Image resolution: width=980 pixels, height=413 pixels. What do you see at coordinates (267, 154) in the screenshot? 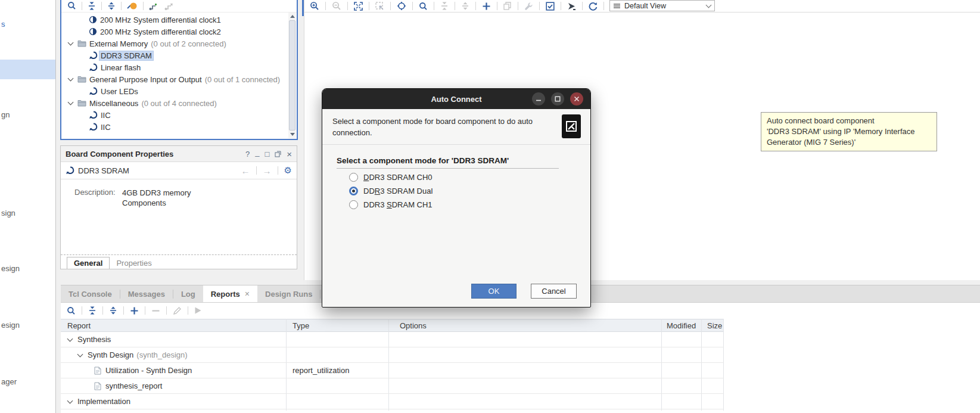
I see `maximize-icon: □` at bounding box center [267, 154].